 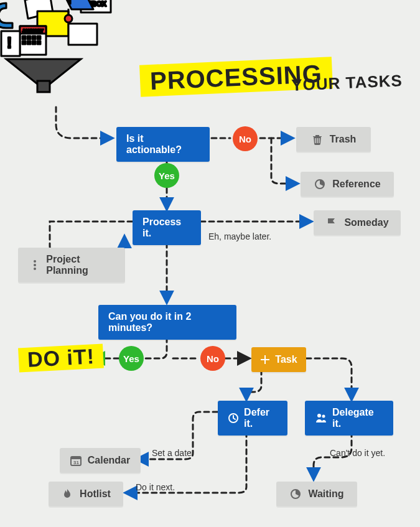 What do you see at coordinates (358, 418) in the screenshot?
I see `node-delegate-it-label: Delegate it.` at bounding box center [358, 418].